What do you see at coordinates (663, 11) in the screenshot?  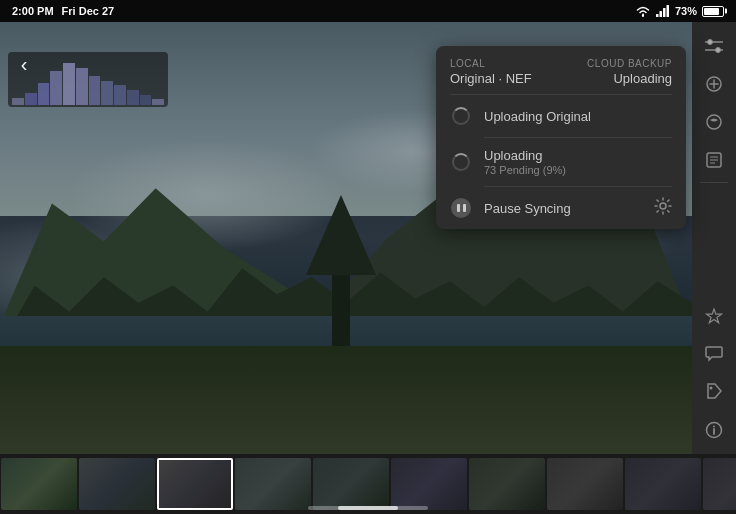 I see `signal-icon` at bounding box center [663, 11].